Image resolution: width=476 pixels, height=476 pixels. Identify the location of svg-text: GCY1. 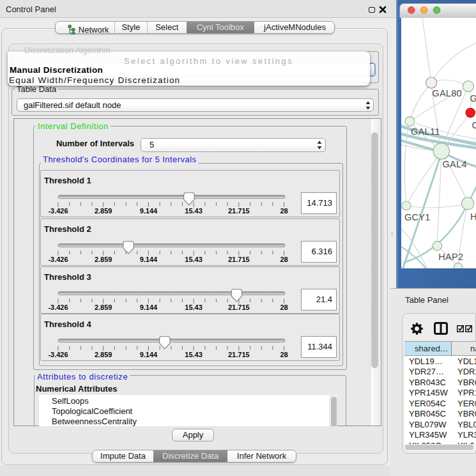
(418, 217).